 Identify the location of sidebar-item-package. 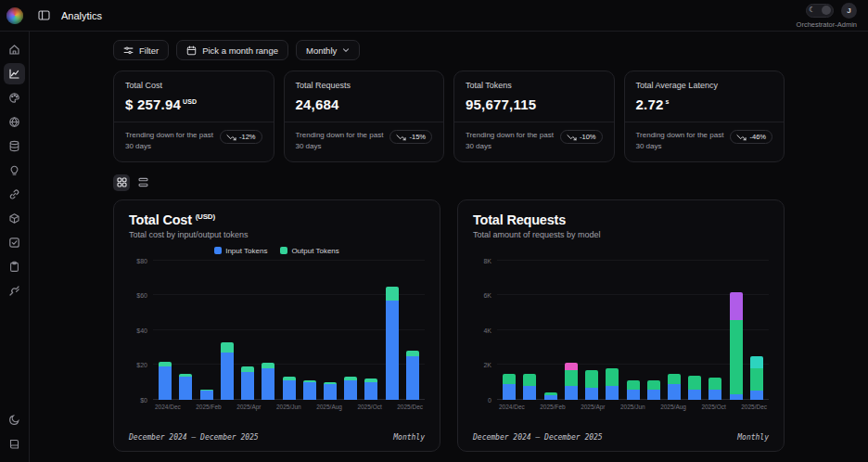
(15, 219).